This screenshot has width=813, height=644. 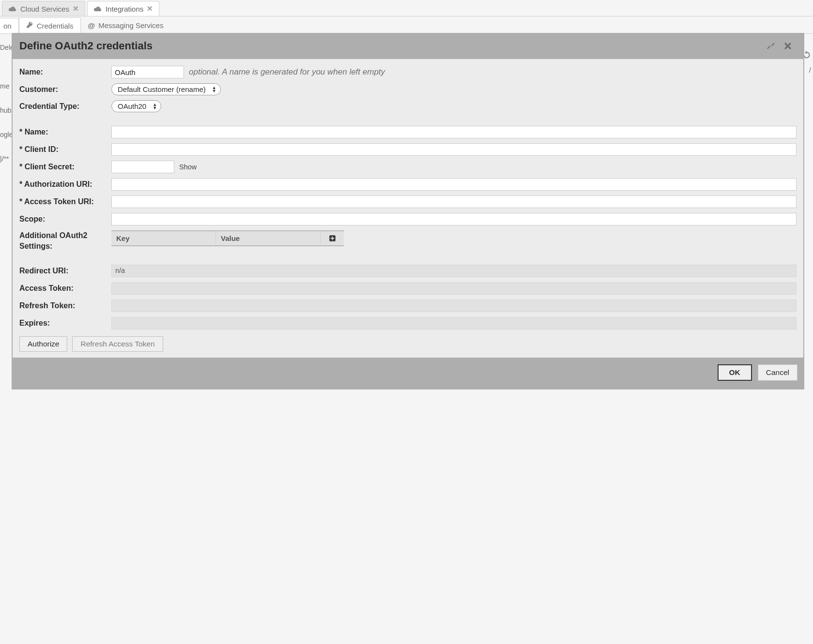 I want to click on key-icon, so click(x=30, y=26).